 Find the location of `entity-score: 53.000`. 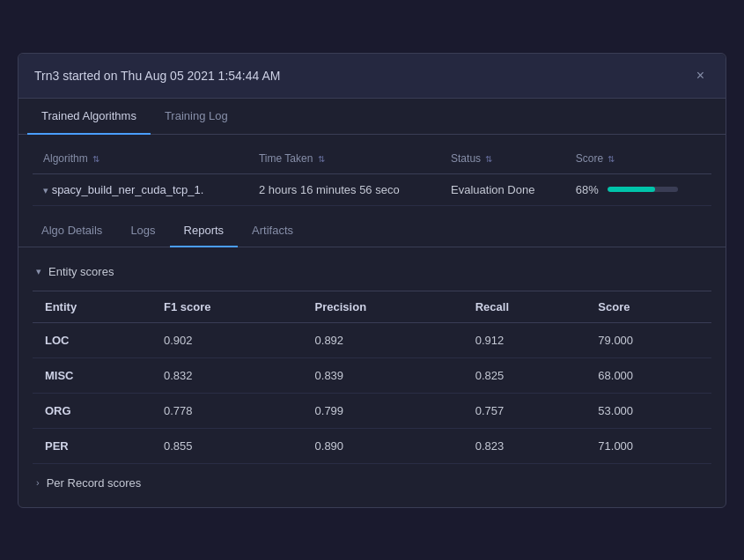

entity-score: 53.000 is located at coordinates (648, 410).